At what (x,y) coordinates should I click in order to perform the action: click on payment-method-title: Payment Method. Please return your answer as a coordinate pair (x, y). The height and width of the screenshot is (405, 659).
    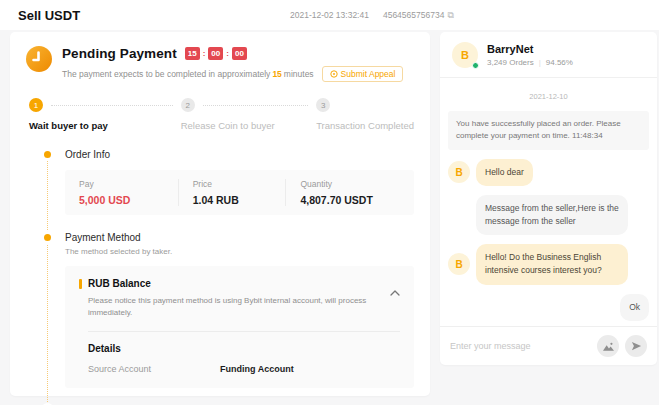
    Looking at the image, I should click on (240, 238).